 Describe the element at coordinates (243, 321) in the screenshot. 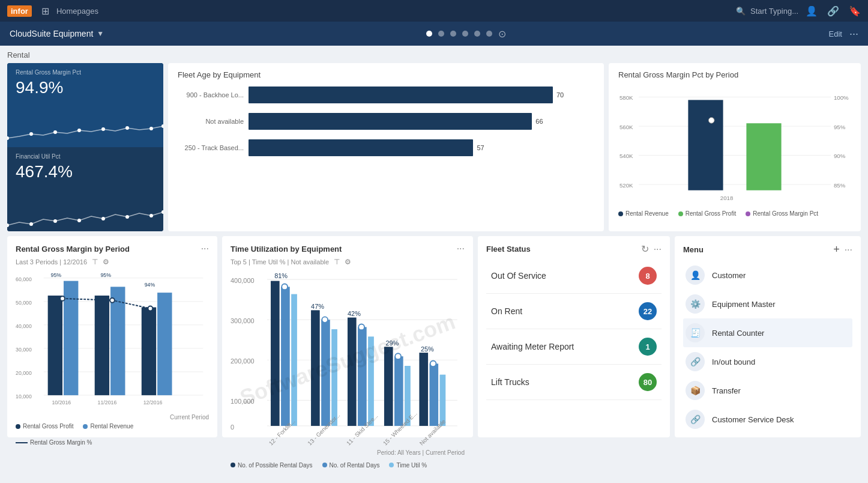

I see `svg-text: 300,000` at that location.